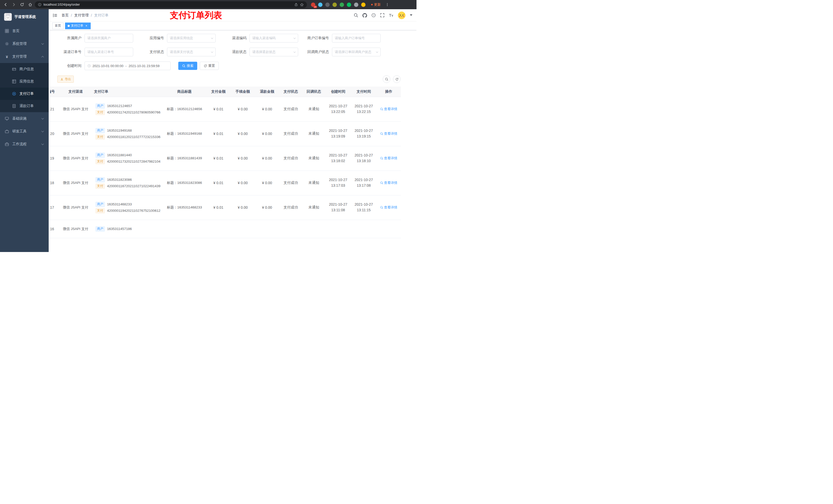 This screenshot has height=504, width=833. Describe the element at coordinates (24, 131) in the screenshot. I see `sidebar-item-dev-tools: 研发工具` at that location.